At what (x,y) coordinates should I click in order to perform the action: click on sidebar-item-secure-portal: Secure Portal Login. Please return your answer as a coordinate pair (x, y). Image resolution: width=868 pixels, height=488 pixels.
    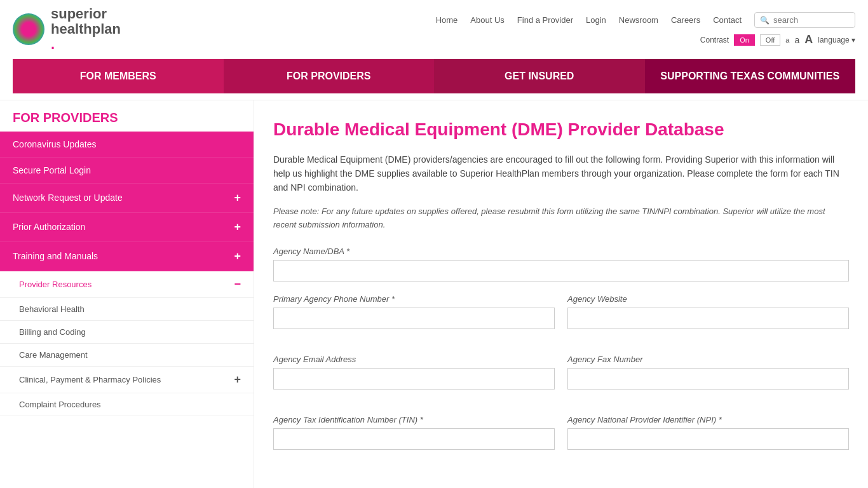
    Looking at the image, I should click on (127, 170).